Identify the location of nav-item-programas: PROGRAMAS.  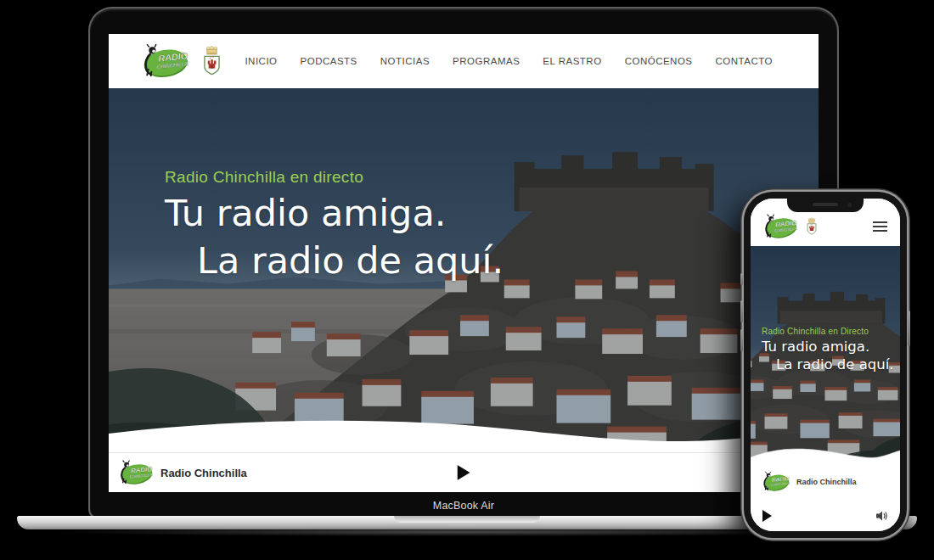
(486, 61).